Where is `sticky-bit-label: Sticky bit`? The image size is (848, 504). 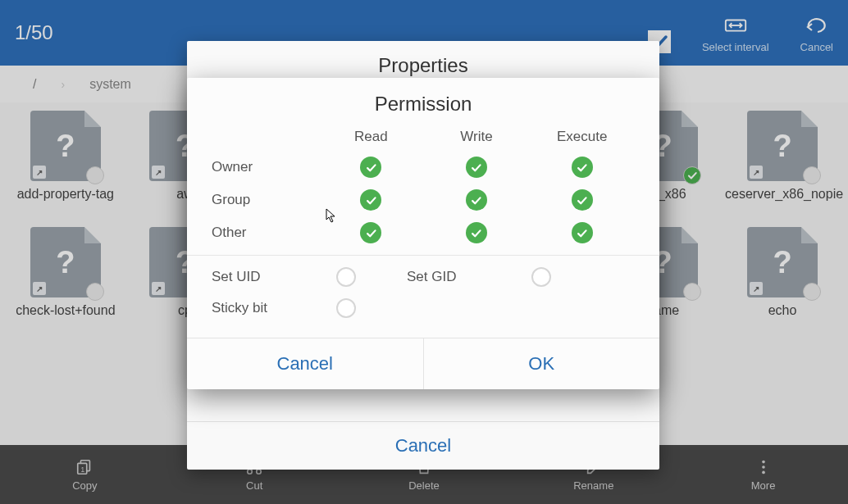 sticky-bit-label: Sticky bit is located at coordinates (265, 308).